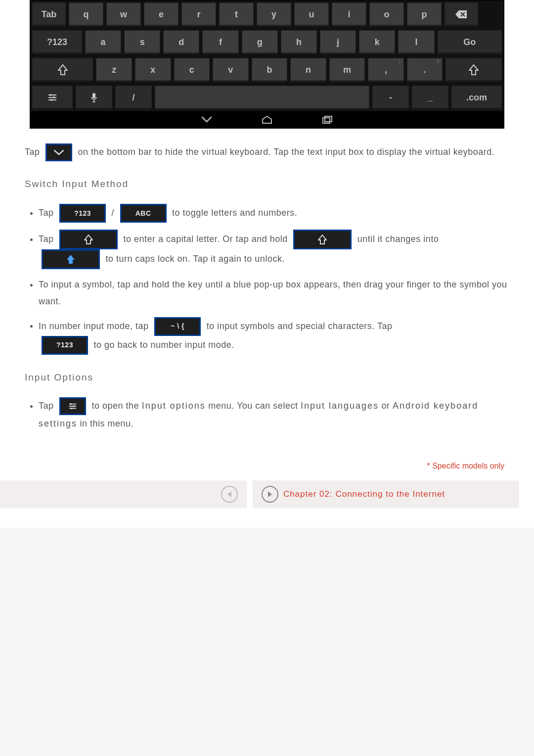  Describe the element at coordinates (73, 406) in the screenshot. I see `chip-input-options-icon` at that location.